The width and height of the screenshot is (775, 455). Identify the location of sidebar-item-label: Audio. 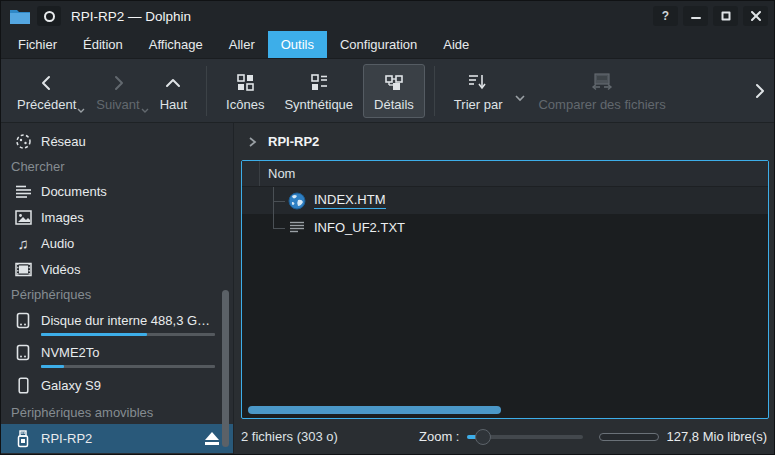
(58, 244).